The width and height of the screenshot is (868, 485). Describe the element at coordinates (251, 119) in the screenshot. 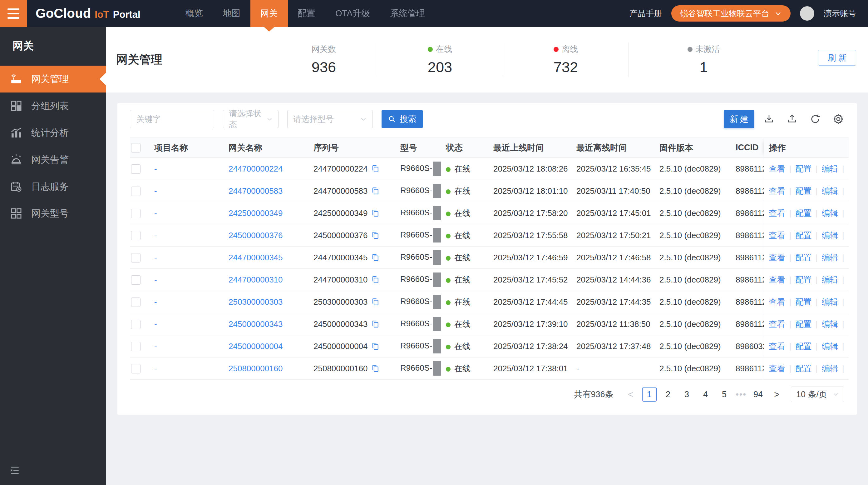

I see `status-select: 请选择状态` at that location.